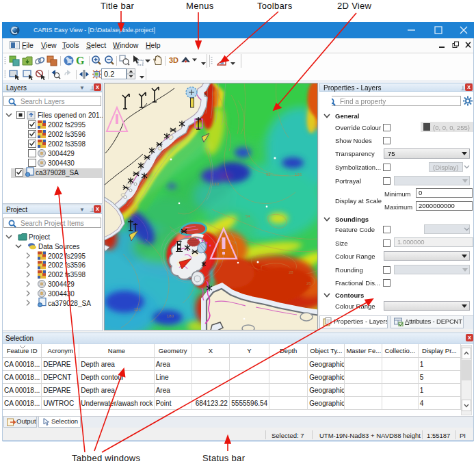 This screenshot has height=468, width=476. Describe the element at coordinates (216, 184) in the screenshot. I see `svg-text: 133` at that location.